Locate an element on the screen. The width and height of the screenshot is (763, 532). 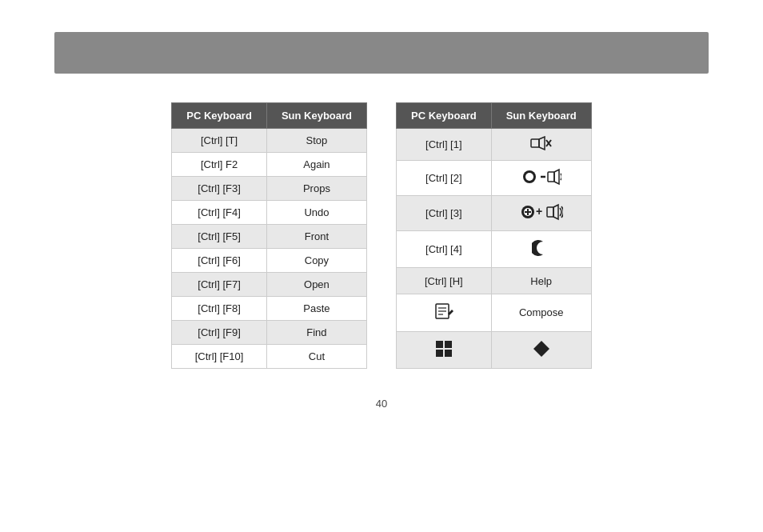
sun-key-cell: Open is located at coordinates (317, 285).